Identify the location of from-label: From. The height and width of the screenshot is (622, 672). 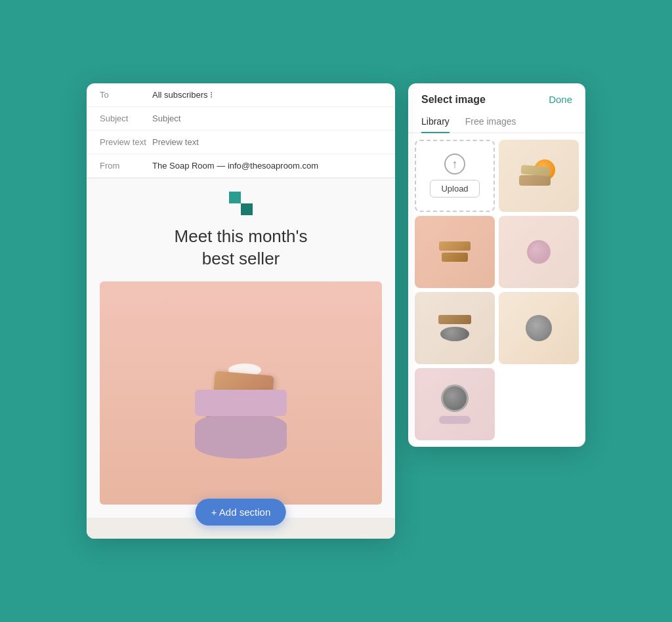
(126, 165).